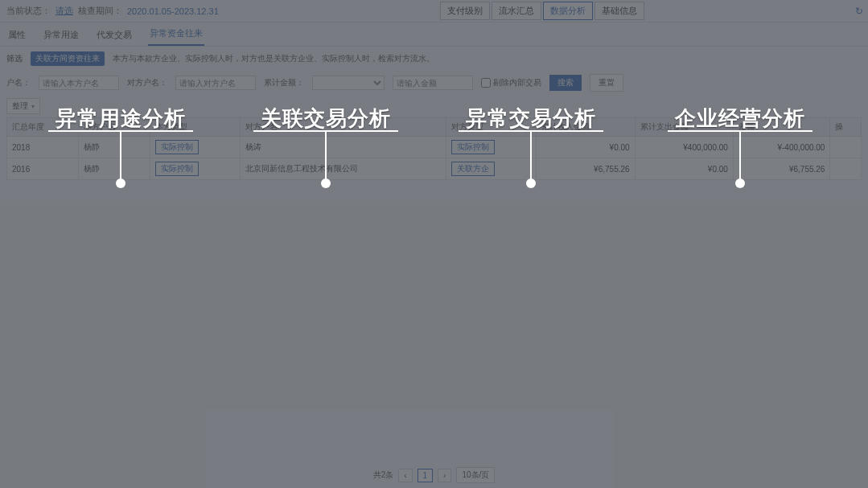  I want to click on result-table: 汇总年度 本方户名 本方类型 对方户名 对方类型 累计收入金额 累计支出金额 差…, so click(434, 149).